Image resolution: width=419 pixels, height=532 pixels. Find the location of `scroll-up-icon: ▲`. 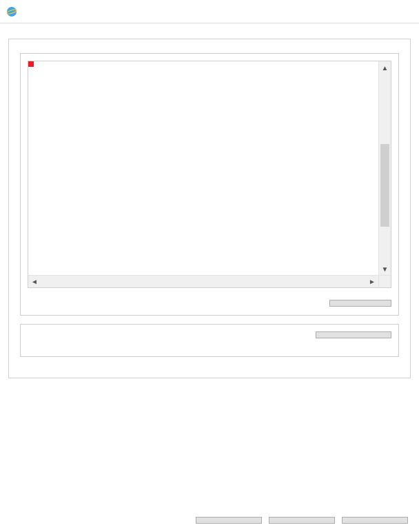

scroll-up-icon: ▲ is located at coordinates (385, 68).